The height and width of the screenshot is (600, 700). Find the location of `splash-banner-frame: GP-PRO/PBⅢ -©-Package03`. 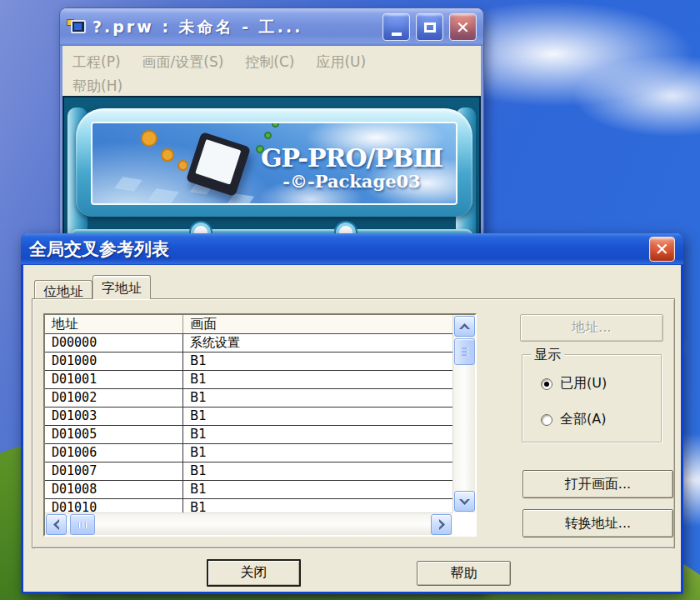

splash-banner-frame: GP-PRO/PBⅢ -©-Package03 is located at coordinates (274, 162).